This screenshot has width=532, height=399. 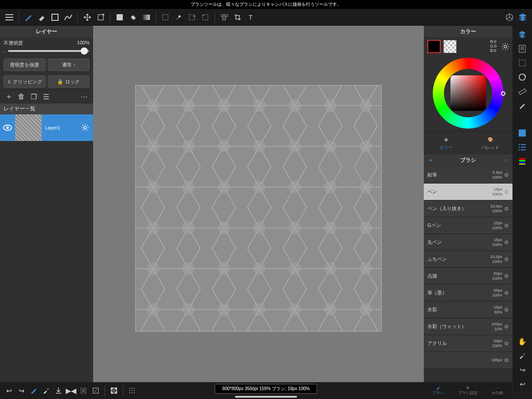 What do you see at coordinates (21, 97) in the screenshot?
I see `delete-layer-icon: 🗑` at bounding box center [21, 97].